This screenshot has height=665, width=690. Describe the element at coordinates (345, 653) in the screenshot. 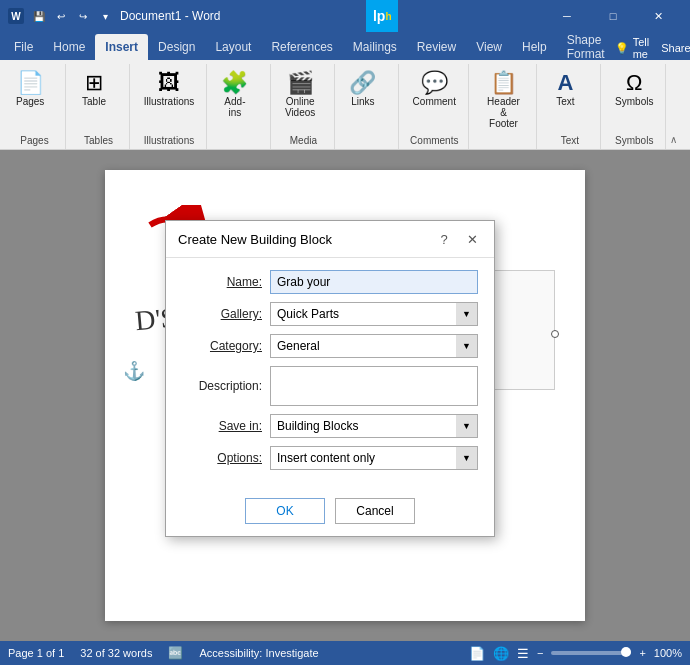

I see `status-bar: Page 1 of 1 32 of 32 words 🔤 Accessibili…` at that location.